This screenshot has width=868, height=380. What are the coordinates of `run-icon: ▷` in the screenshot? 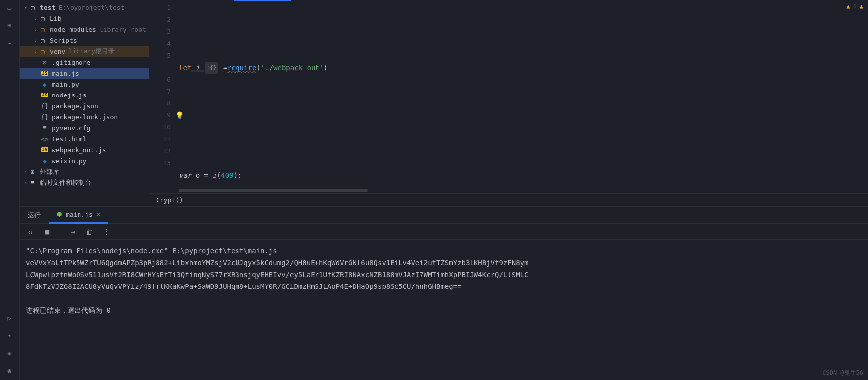 It's located at (10, 318).